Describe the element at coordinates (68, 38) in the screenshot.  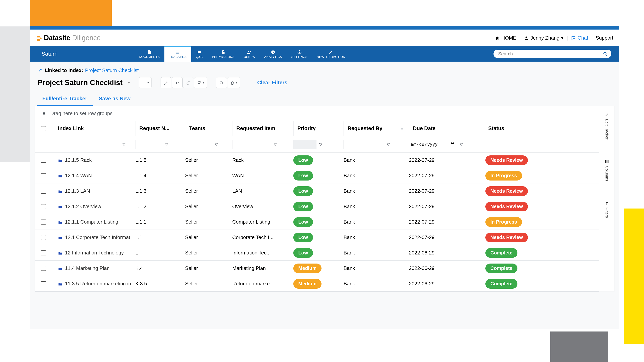
I see `brand: Datasite Diligence` at that location.